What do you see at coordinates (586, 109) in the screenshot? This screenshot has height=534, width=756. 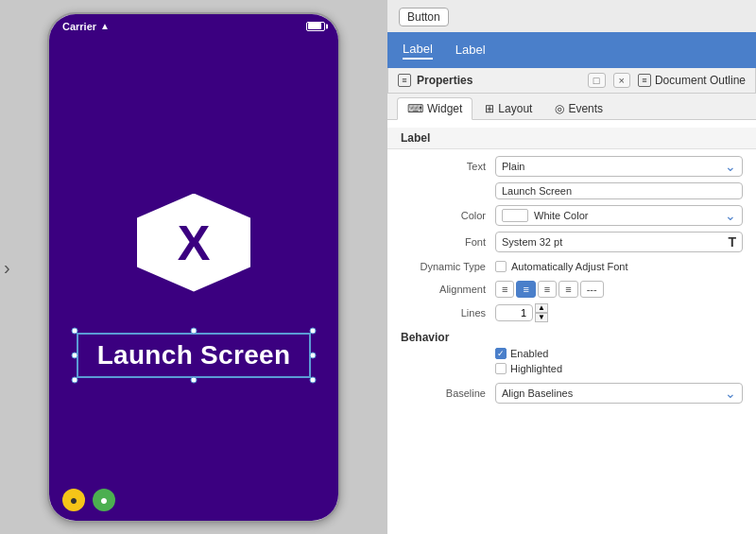 I see `tab-events-label: Events` at bounding box center [586, 109].